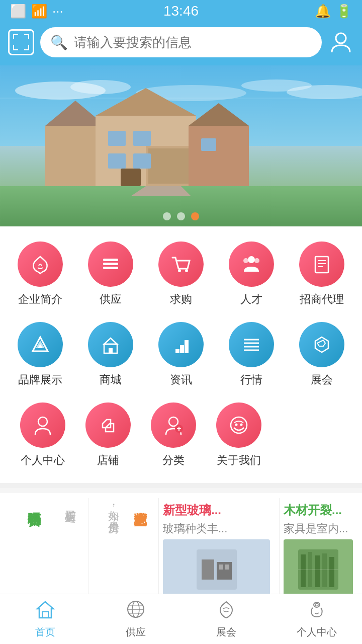 This screenshot has width=362, height=644. Describe the element at coordinates (251, 264) in the screenshot. I see `talent-icon` at that location.